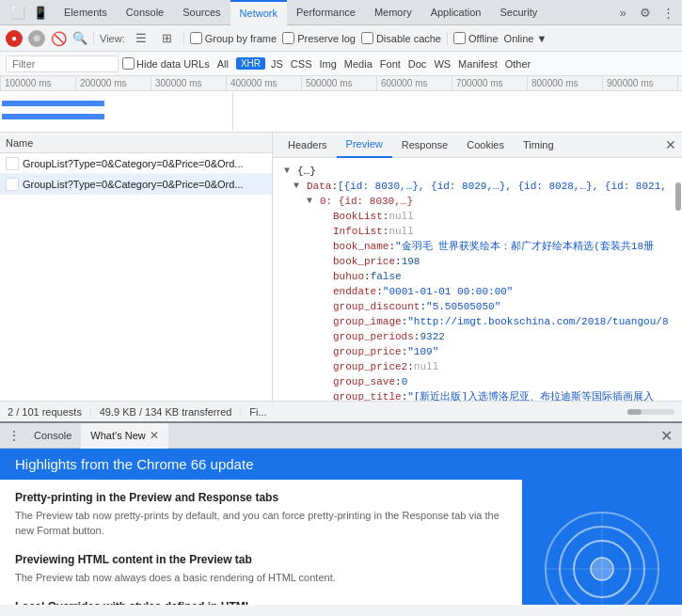 This screenshot has height=616, width=682. Describe the element at coordinates (201, 13) in the screenshot. I see `tab-sources: Sources` at that location.